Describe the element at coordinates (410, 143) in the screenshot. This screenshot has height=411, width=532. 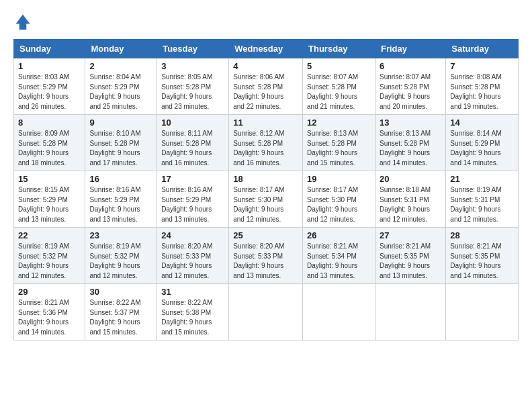
I see `calendar-cell: 13Sunrise: 8:13 AM Sunset: 5:28 PM Dayli…` at that location.